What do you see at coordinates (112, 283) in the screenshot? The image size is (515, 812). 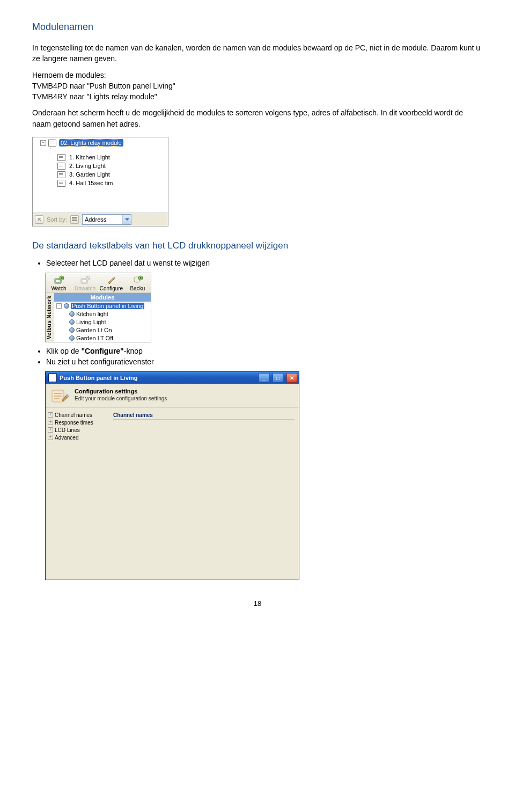 I see `configure-button: Configure` at bounding box center [112, 283].